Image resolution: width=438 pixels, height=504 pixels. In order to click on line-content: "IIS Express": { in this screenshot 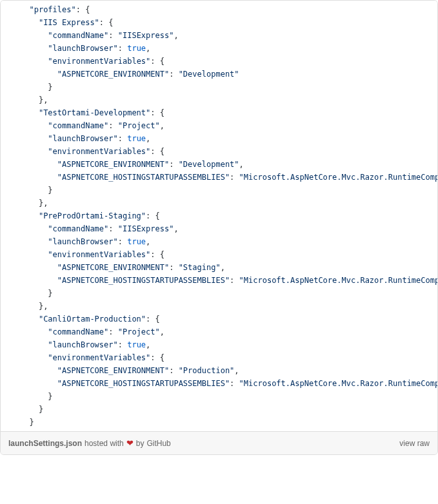, I will do `click(228, 23)`.